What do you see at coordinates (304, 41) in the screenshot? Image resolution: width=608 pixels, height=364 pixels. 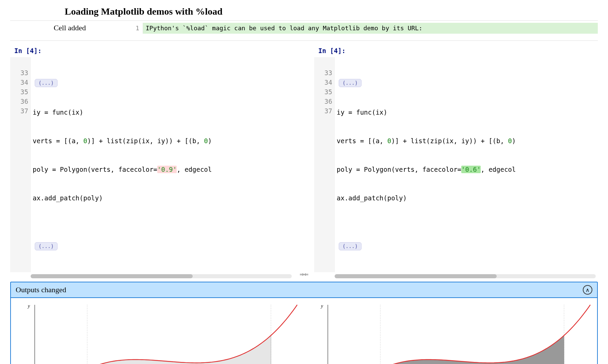 I see `divider` at bounding box center [304, 41].